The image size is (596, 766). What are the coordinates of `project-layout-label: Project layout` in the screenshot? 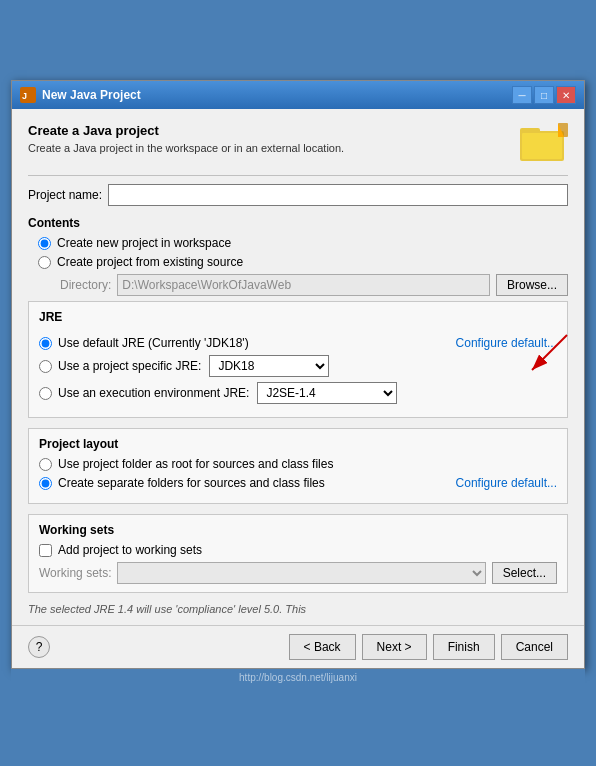 It's located at (298, 444).